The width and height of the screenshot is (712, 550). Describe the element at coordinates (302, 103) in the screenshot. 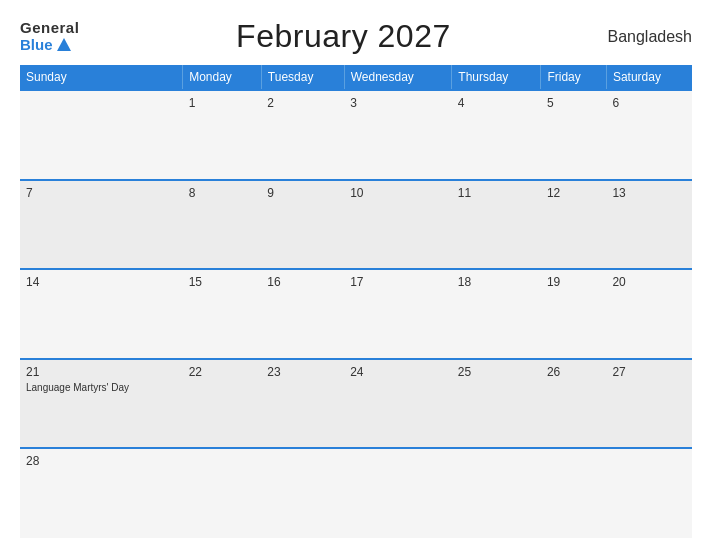

I see `day-number: 2` at that location.